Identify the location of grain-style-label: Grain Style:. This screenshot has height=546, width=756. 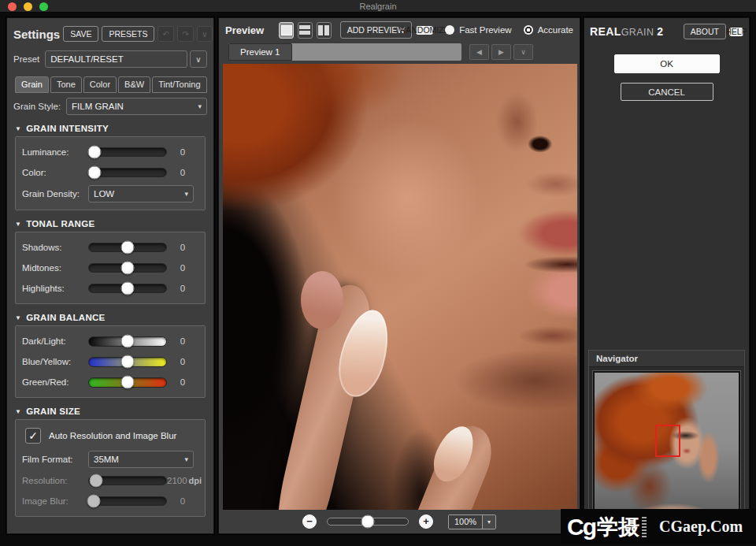
(37, 106).